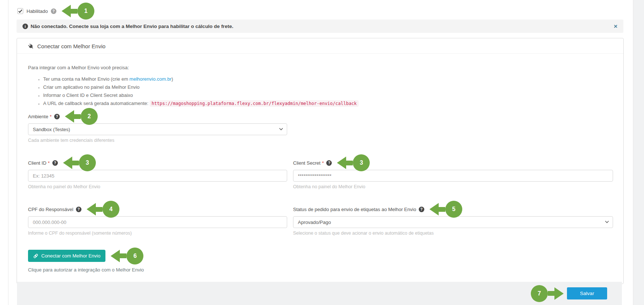 The height and width of the screenshot is (305, 644). I want to click on callout-number: 1, so click(86, 11).